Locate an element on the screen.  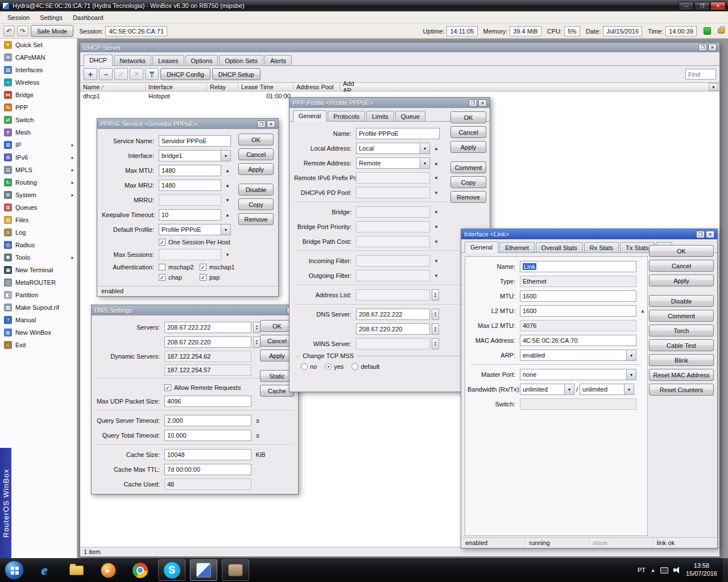
mschap2-checkbox is located at coordinates (162, 267).